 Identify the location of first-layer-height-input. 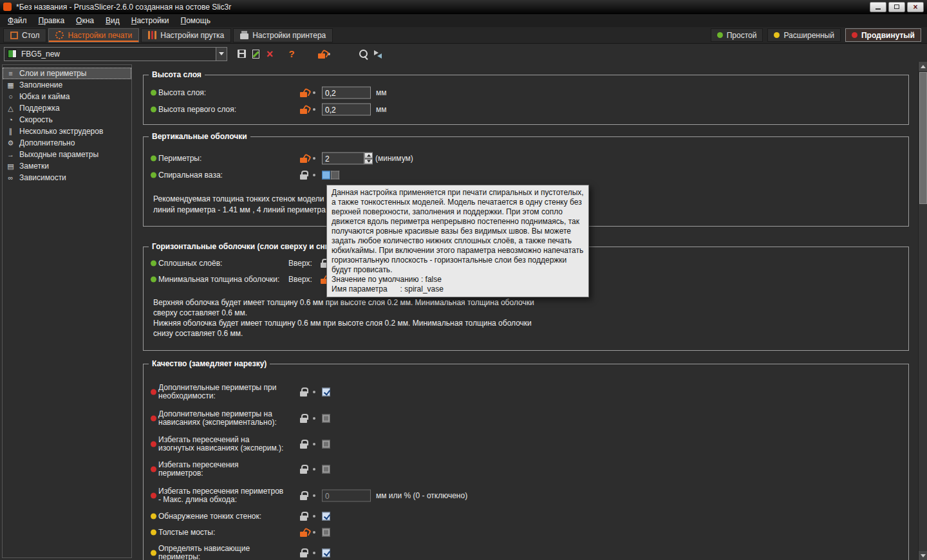
(346, 109).